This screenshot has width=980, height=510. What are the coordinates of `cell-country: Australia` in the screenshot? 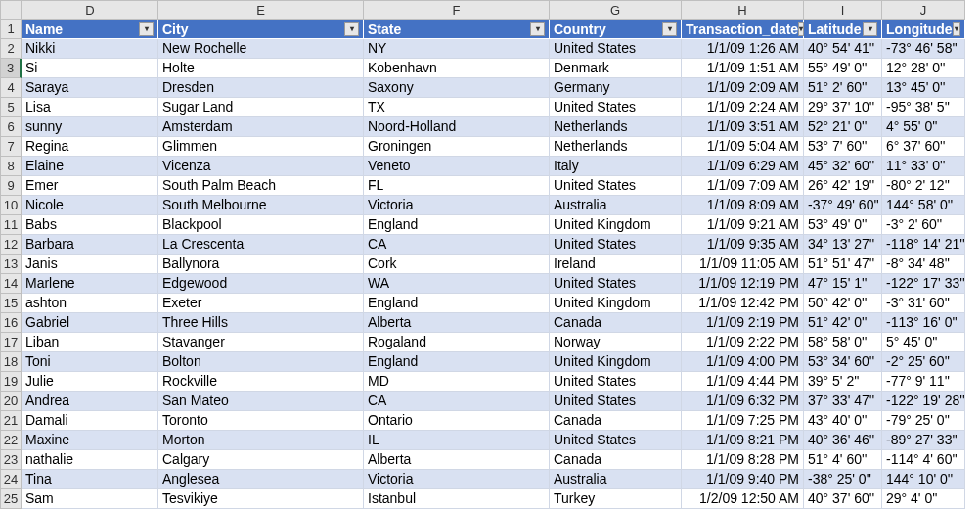 It's located at (616, 480).